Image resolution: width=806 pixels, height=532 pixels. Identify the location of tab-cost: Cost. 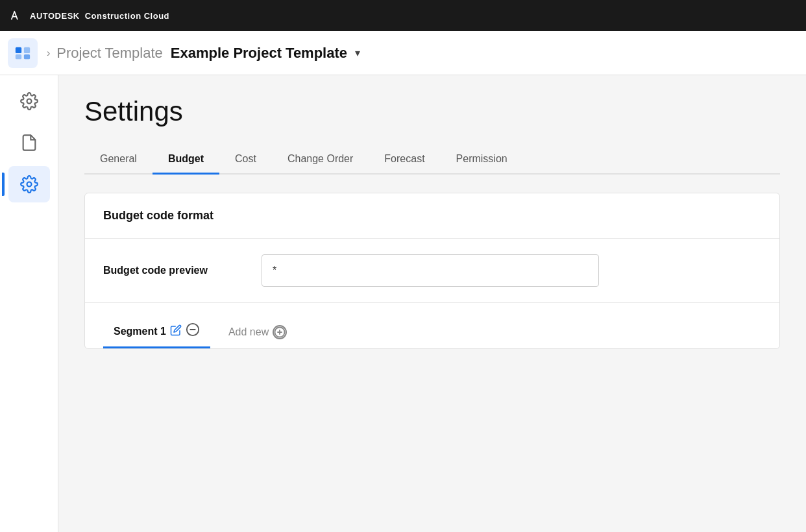
(245, 160).